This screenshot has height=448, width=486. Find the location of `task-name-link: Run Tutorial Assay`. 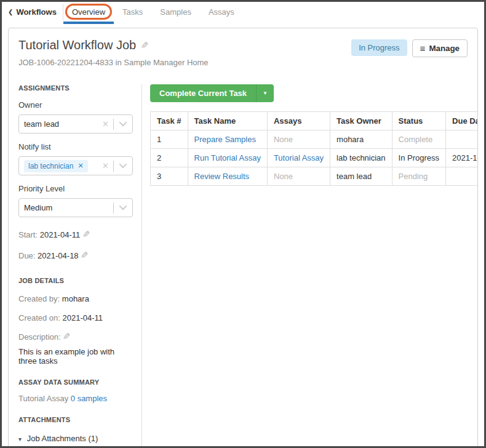

task-name-link: Run Tutorial Assay is located at coordinates (228, 158).